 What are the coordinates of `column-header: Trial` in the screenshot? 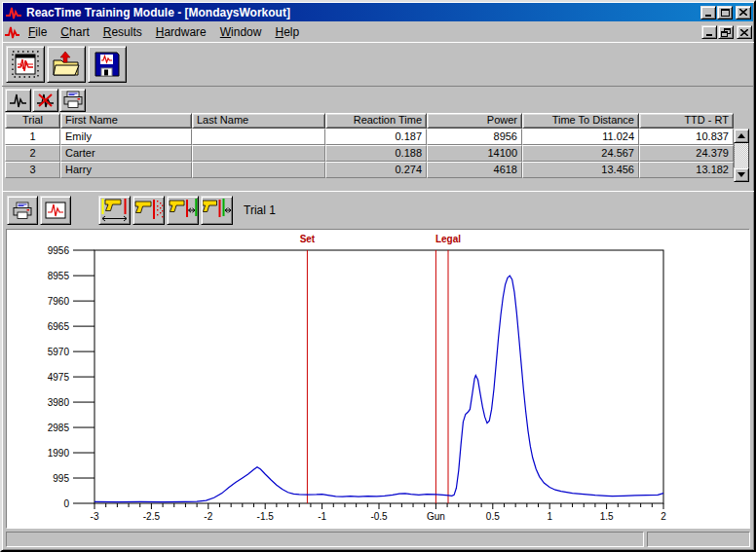 It's located at (33, 121).